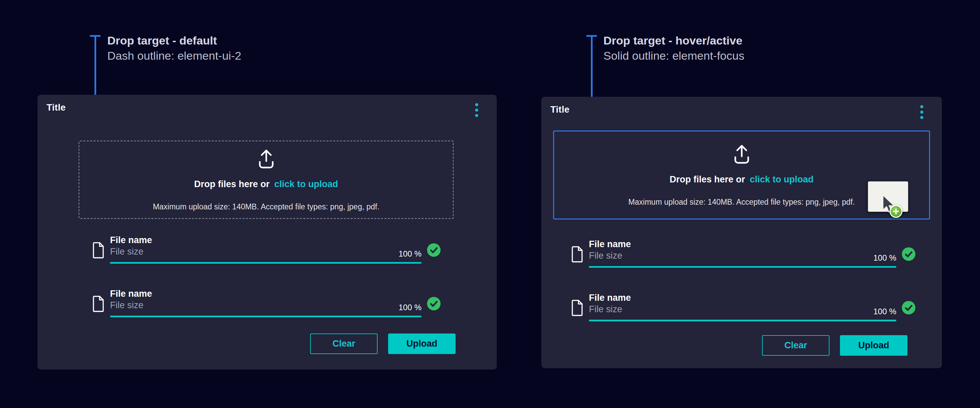  What do you see at coordinates (674, 41) in the screenshot?
I see `annotation-title: Drop target - hover/active` at bounding box center [674, 41].